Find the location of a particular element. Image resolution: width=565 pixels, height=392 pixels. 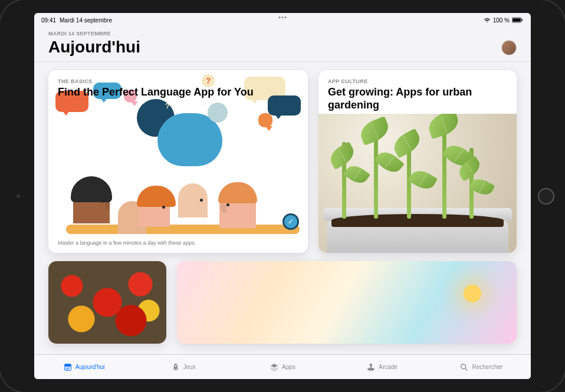

avatar is located at coordinates (509, 48).